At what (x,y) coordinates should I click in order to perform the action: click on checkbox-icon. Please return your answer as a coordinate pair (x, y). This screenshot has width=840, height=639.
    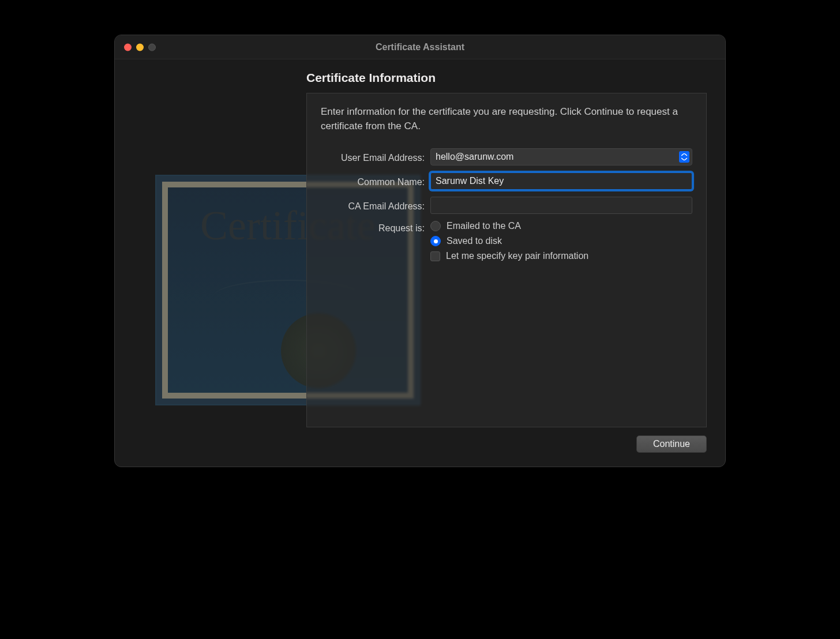
    Looking at the image, I should click on (435, 256).